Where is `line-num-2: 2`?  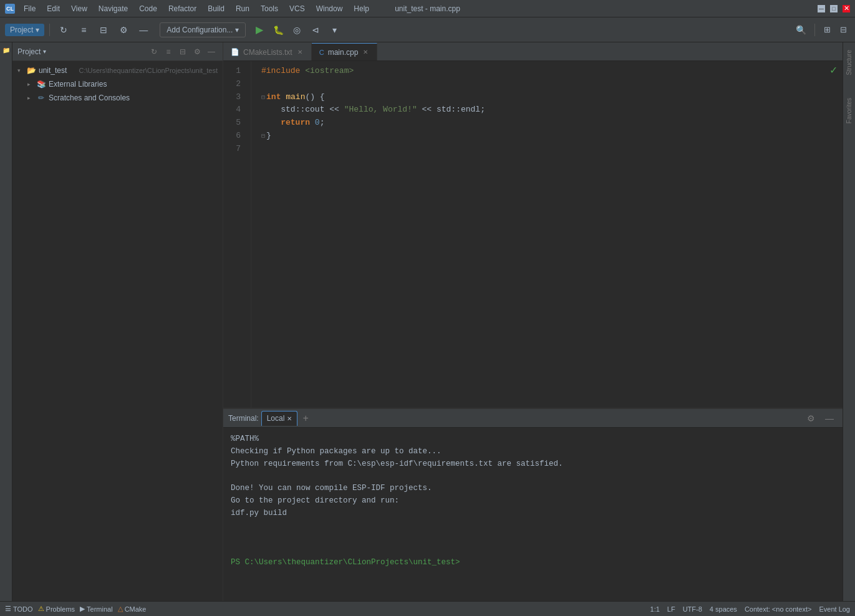
line-num-2: 2 is located at coordinates (234, 85).